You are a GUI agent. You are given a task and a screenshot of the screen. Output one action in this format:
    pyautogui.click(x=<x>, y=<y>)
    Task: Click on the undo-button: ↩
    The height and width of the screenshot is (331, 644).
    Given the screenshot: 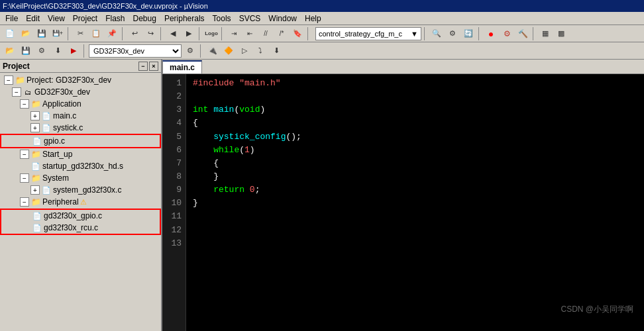 What is the action you would take?
    pyautogui.click(x=134, y=34)
    